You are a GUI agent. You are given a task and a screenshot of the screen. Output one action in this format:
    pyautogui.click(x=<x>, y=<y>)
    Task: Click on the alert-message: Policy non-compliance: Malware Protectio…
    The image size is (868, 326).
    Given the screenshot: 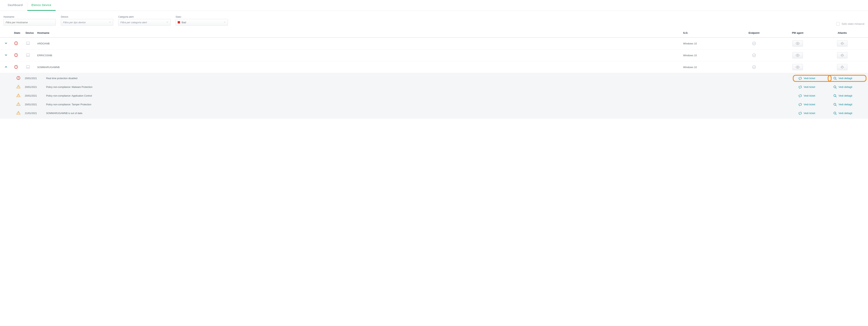 What is the action you would take?
    pyautogui.click(x=421, y=87)
    